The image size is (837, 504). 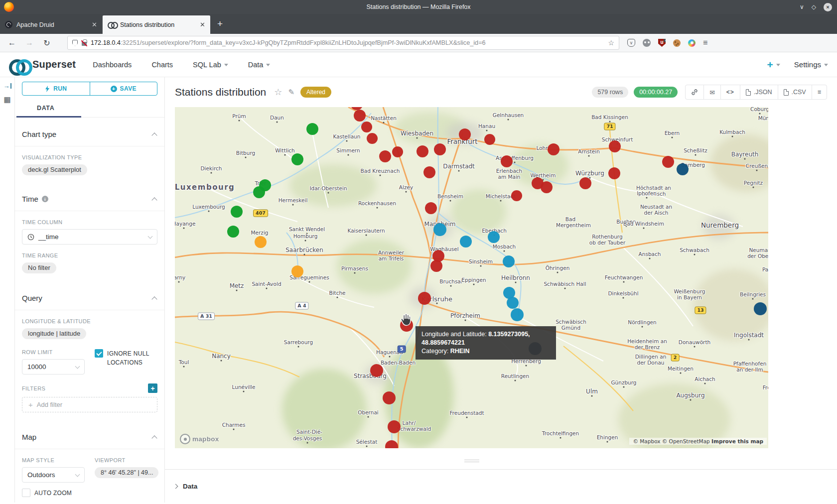 I want to click on auto-zoom-checkbox-row: AUTO ZOOM, so click(x=53, y=493).